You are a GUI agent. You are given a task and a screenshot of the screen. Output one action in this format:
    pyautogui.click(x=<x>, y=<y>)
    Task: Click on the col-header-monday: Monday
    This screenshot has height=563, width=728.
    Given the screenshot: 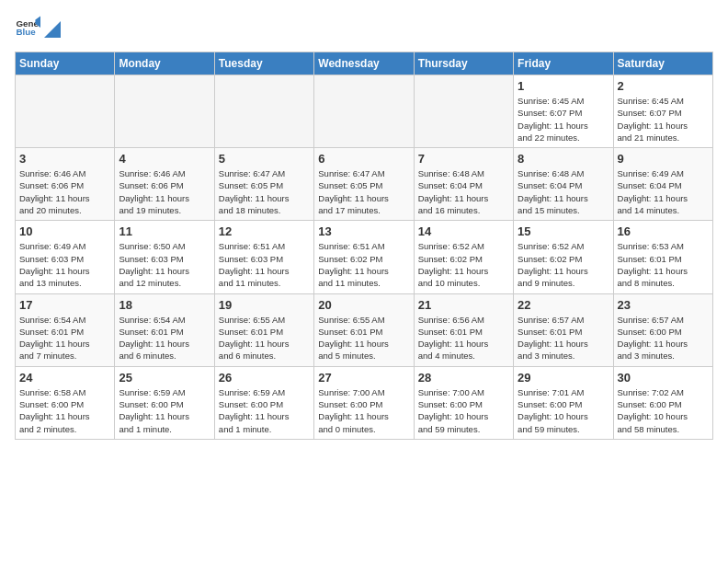 What is the action you would take?
    pyautogui.click(x=165, y=64)
    